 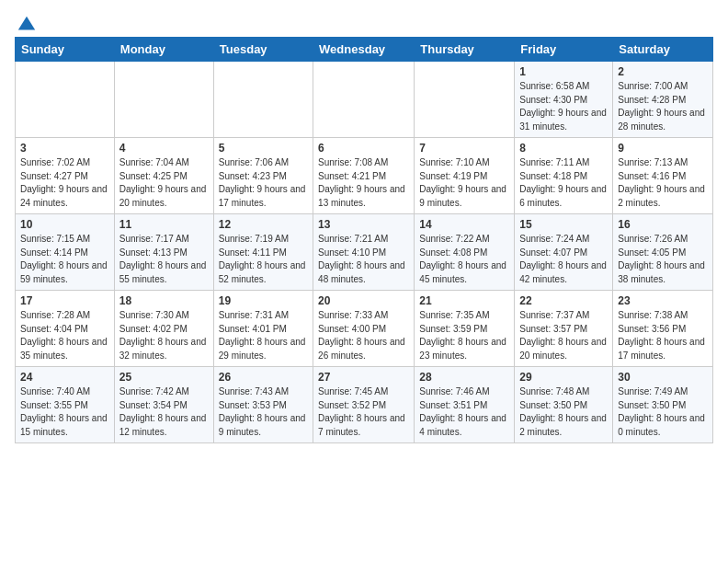 What do you see at coordinates (563, 148) in the screenshot?
I see `day-number: 8` at bounding box center [563, 148].